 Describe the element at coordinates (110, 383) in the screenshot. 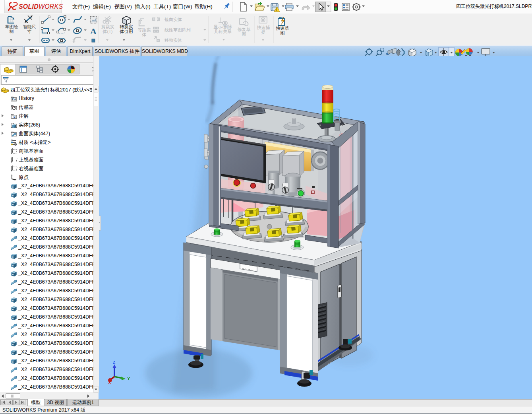

I see `svg-text: X` at that location.